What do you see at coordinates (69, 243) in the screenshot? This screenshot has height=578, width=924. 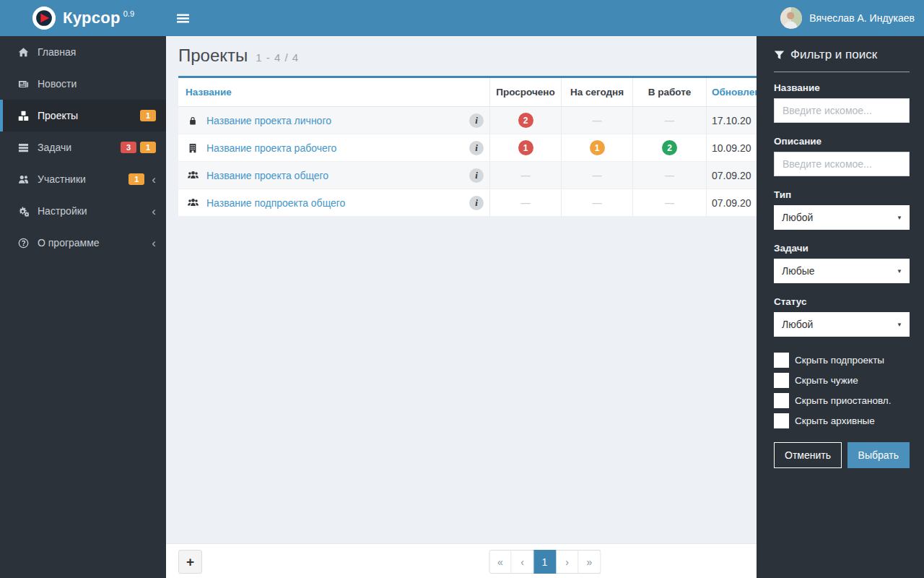 I see `sidebar-item-label: О программе` at bounding box center [69, 243].